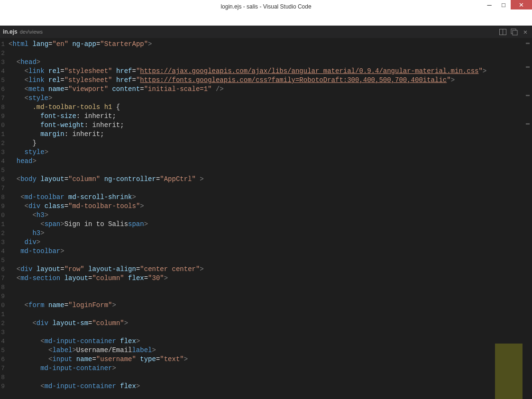  Describe the element at coordinates (489, 5) in the screenshot. I see `minimize-button: ─` at that location.